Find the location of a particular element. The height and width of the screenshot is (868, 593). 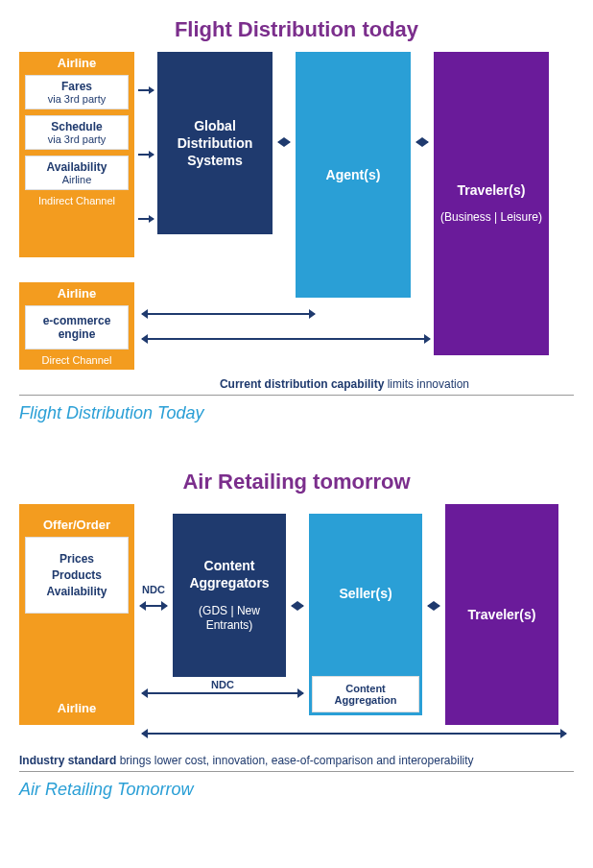

ecommerce-box: e-commerce engine is located at coordinates (77, 327).